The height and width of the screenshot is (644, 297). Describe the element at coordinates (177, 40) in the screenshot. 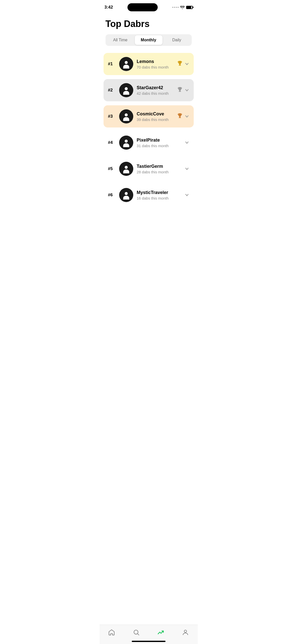

I see `segment-daily: Daily` at that location.